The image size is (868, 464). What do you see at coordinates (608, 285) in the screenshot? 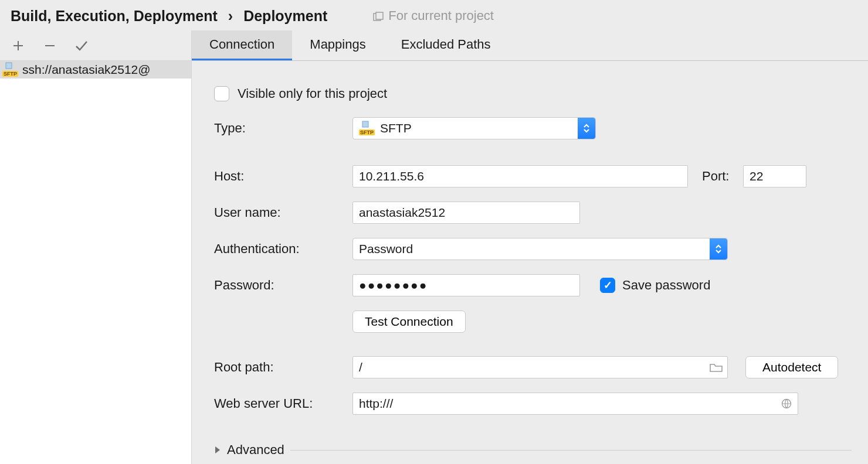
I see `save-password-checkbox` at bounding box center [608, 285].